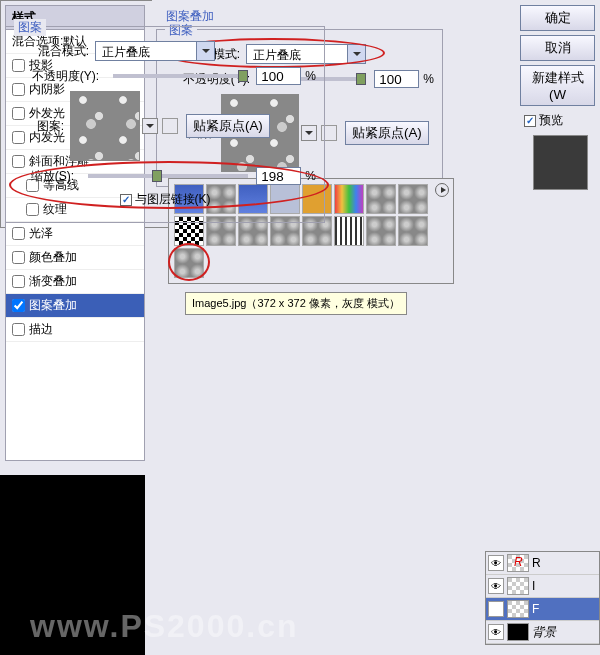  What do you see at coordinates (52, 52) in the screenshot?
I see `blend-mode-label: 混合模式:` at bounding box center [52, 52].